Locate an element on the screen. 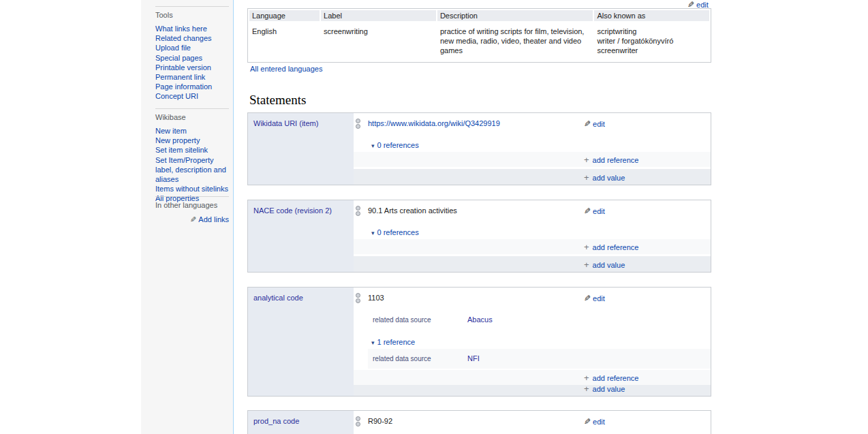 This screenshot has height=434, width=868. statement-claim: 1103✎edit is located at coordinates (532, 298).